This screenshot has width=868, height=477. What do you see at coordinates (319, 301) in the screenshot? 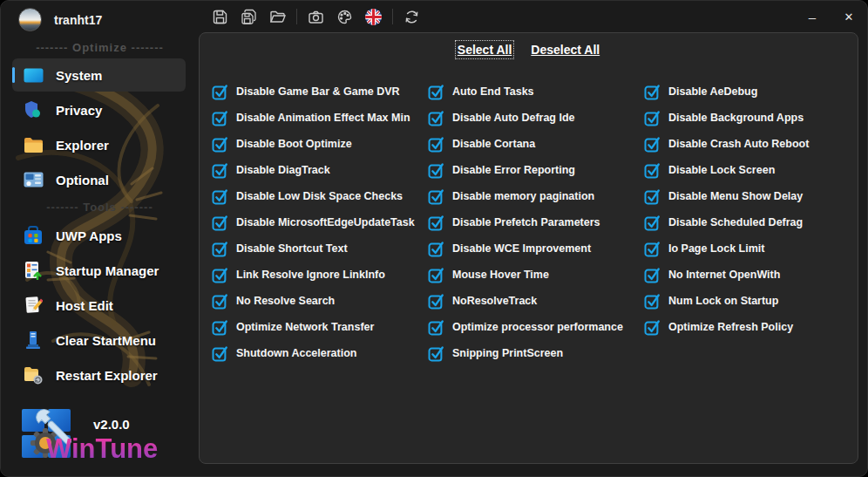
I see `checkbox-item: No Resolve Search` at bounding box center [319, 301].